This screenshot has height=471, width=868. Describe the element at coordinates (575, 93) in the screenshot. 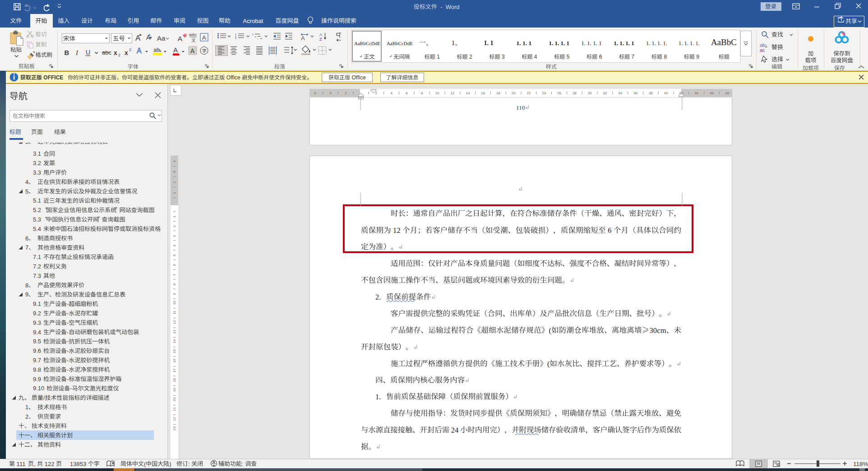

I see `svg-text: 28` at that location.